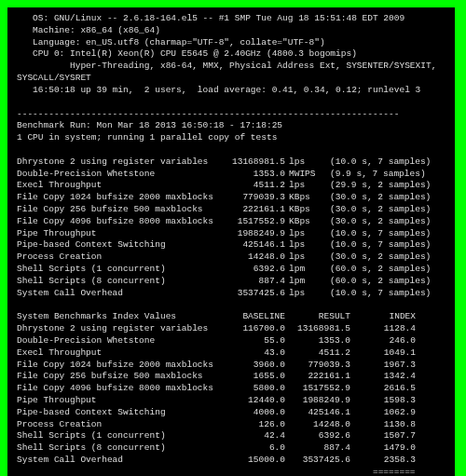  Describe the element at coordinates (118, 197) in the screenshot. I see `benchmark-name: File Copy 1024 bufsize 2000 maxblocks` at that location.